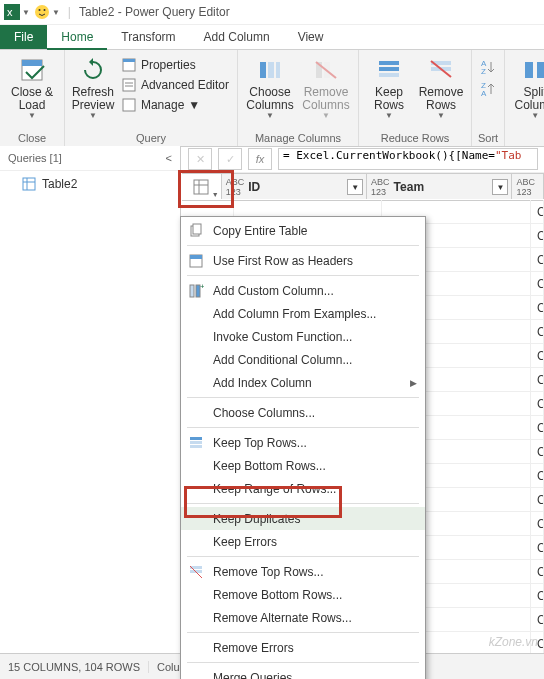  I want to click on excel-logo-icon: x, so click(12, 12).